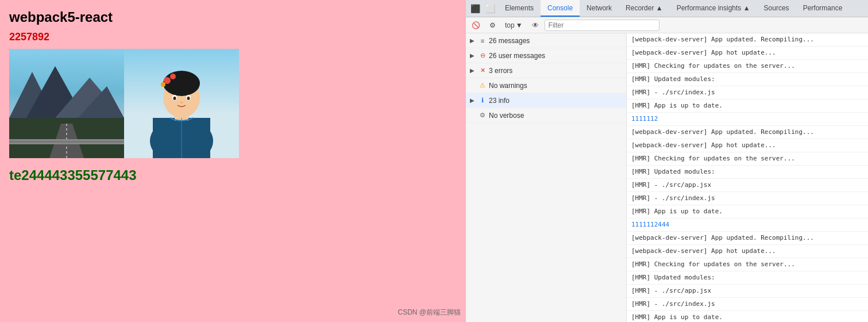 The image size is (868, 322). I want to click on msg-item-warnings: ⚠ No warnings, so click(546, 86).